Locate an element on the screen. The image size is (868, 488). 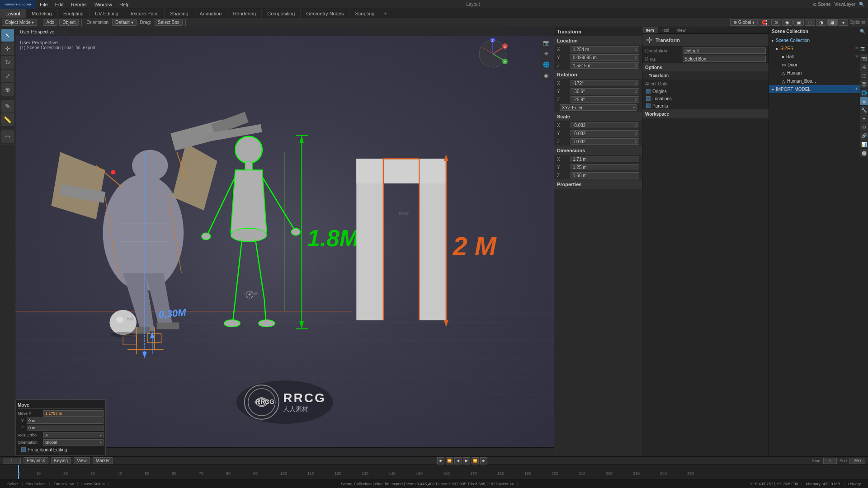
rot-x-value: -172° ⊙ is located at coordinates (605, 83).